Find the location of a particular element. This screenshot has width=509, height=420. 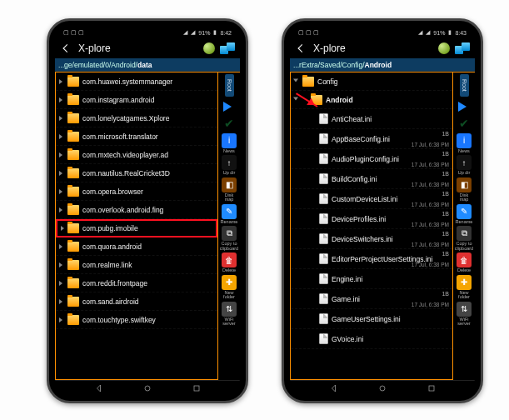

side-button-icon: ✎ is located at coordinates (229, 212).